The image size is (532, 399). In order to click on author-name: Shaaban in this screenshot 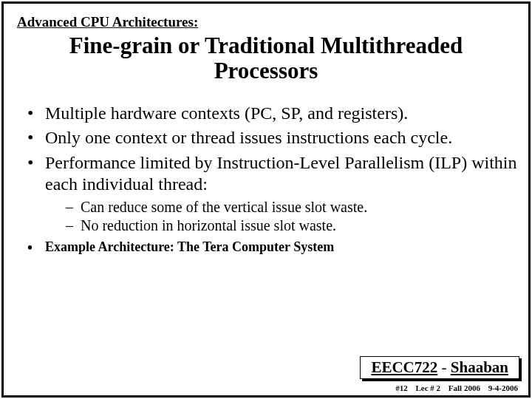, I will do `click(480, 367)`.